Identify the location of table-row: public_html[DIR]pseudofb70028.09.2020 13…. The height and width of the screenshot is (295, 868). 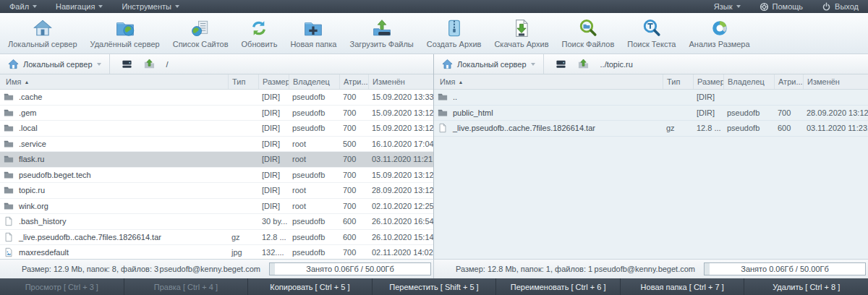
(651, 114).